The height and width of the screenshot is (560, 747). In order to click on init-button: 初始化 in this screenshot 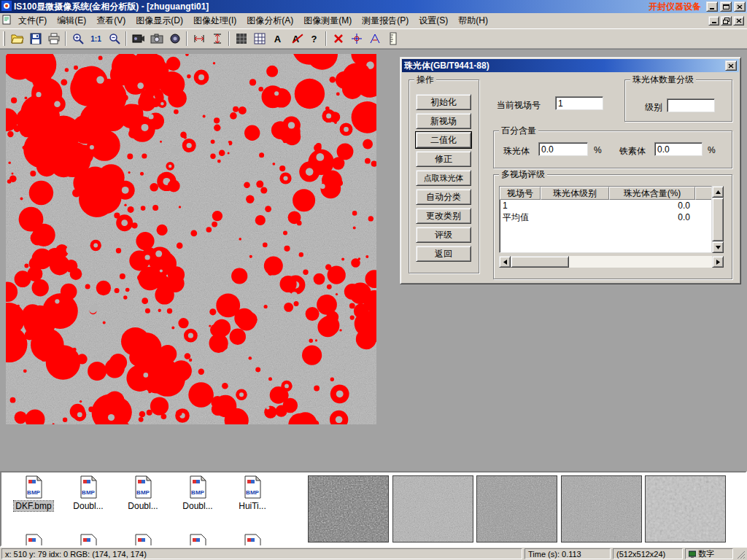, I will do `click(444, 102)`.